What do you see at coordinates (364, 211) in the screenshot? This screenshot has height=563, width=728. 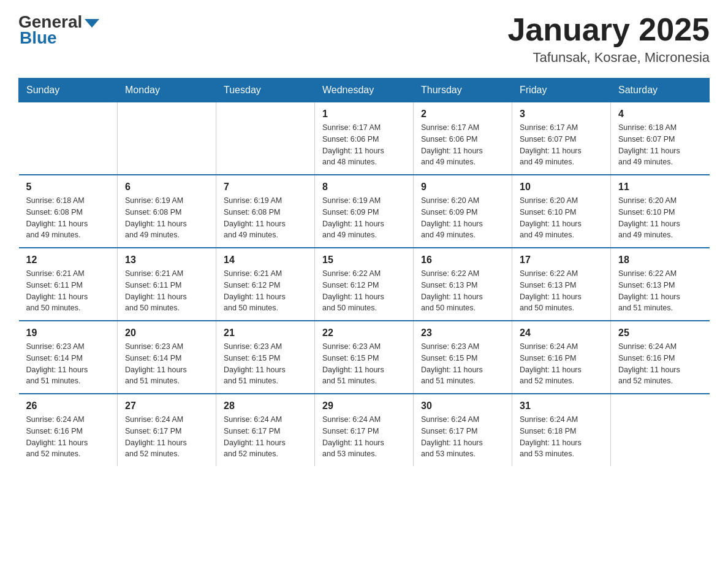 I see `calendar-cell: 8Sunrise: 6:19 AM Sunset: 6:09 PM Daylig…` at bounding box center [364, 211].